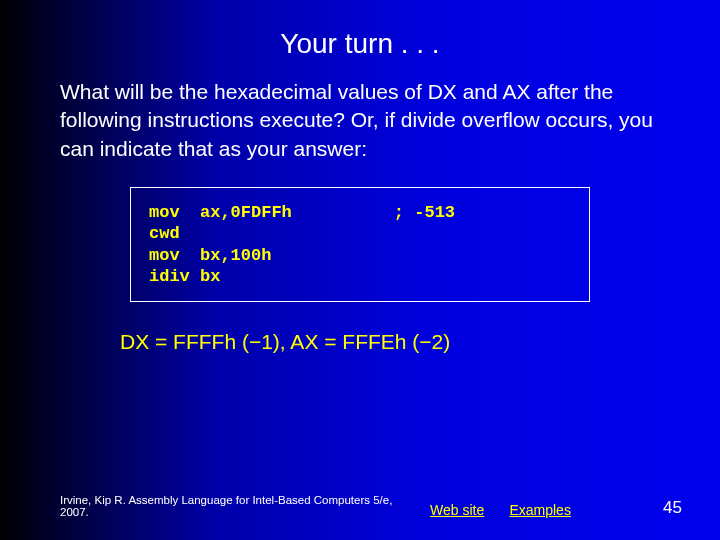  What do you see at coordinates (375, 506) in the screenshot?
I see `footer: Irvine, Kip R. Assembly Language for Int…` at bounding box center [375, 506].